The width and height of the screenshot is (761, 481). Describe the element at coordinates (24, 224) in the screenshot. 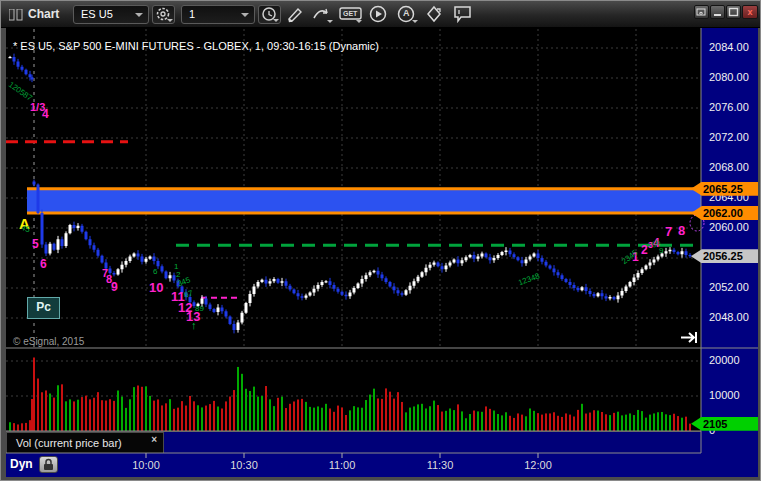

I see `letter-a-marker: A` at that location.